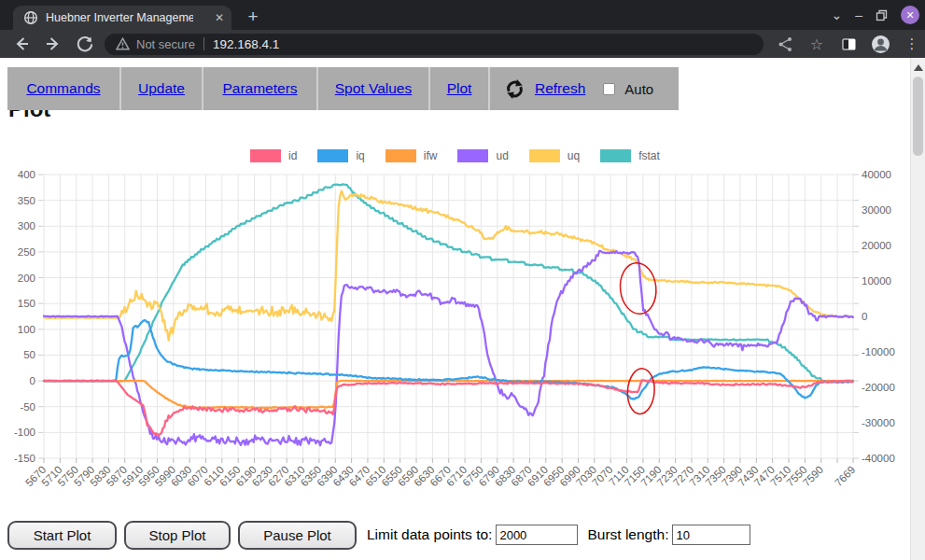  I want to click on svg-text: 7669, so click(846, 476).